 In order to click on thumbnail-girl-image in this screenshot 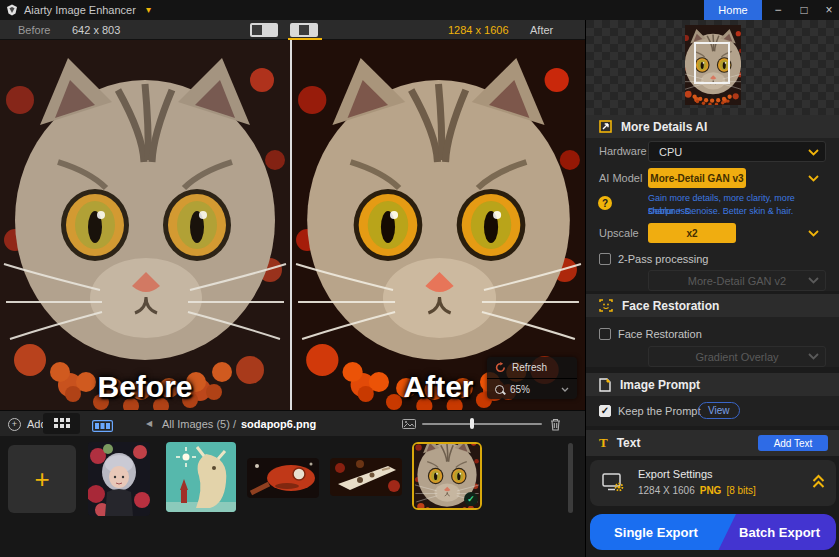, I will do `click(119, 479)`.